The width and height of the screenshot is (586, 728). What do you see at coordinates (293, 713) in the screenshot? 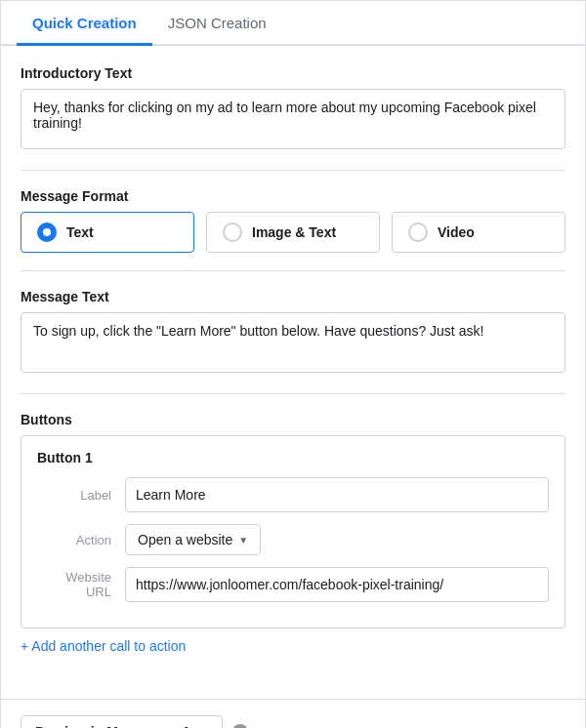
I see `footer: Preview in Messenger App i` at bounding box center [293, 713].